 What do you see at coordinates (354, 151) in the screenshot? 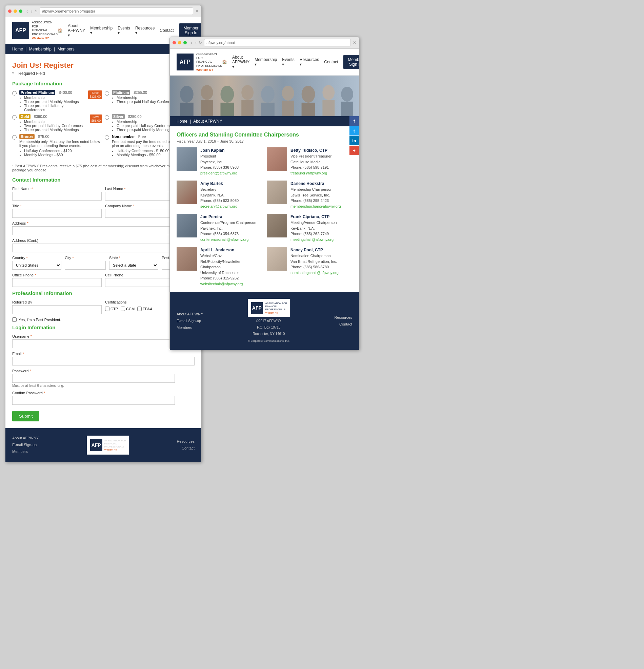
I see `sidebar-googleplus-icon: +` at bounding box center [354, 151].